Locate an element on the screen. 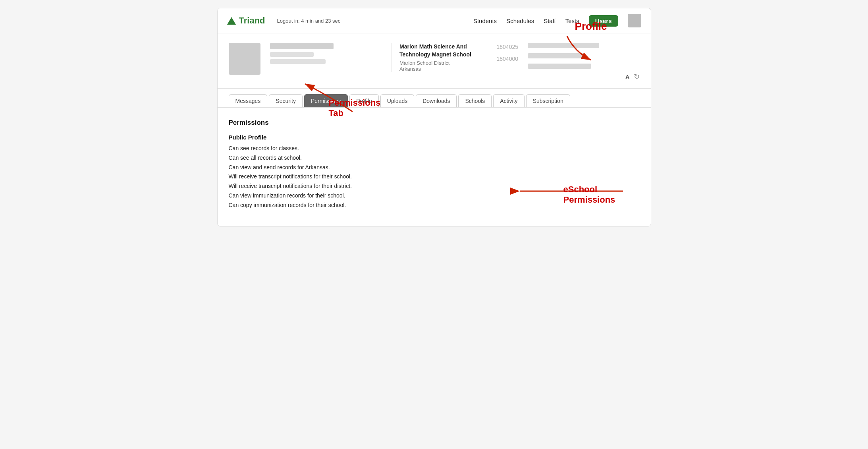 Image resolution: width=868 pixels, height=449 pixels. right-actions-row: A ↻ is located at coordinates (584, 77).